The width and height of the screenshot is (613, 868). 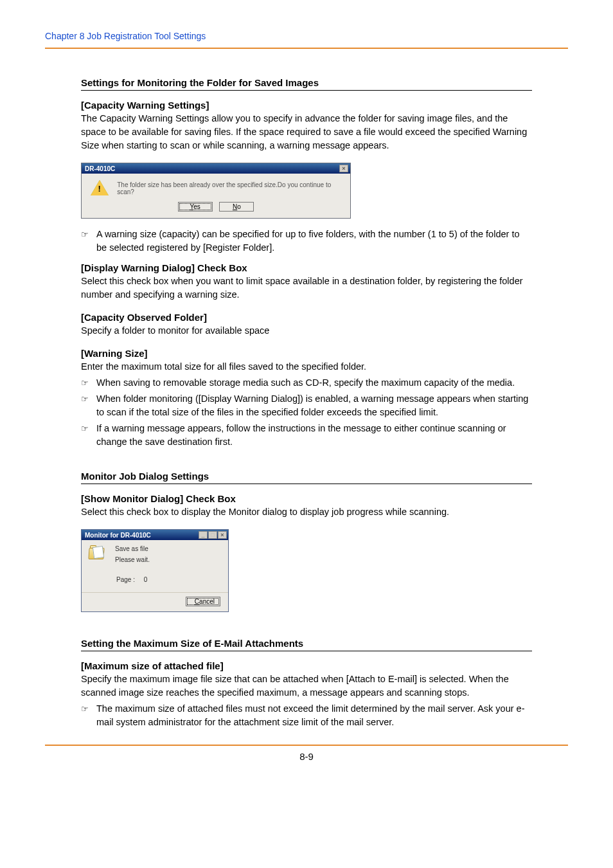 I want to click on chapter-header: Chapter 8 Job Registration Tool Settings, so click(x=306, y=39).